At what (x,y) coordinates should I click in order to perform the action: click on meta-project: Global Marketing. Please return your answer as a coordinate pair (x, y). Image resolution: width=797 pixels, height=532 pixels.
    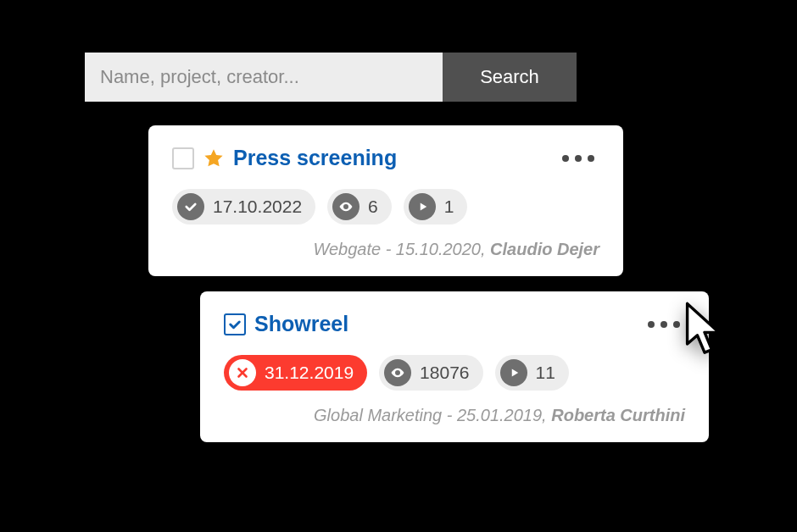
    Looking at the image, I should click on (378, 415).